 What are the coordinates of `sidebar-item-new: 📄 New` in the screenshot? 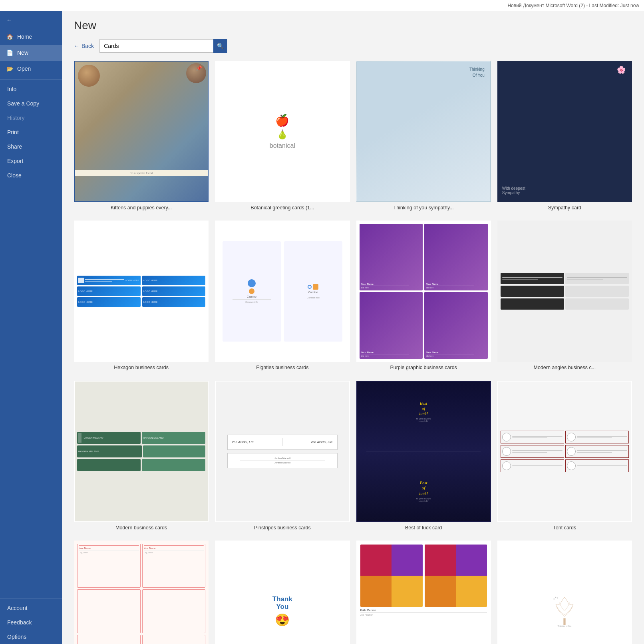 It's located at (31, 53).